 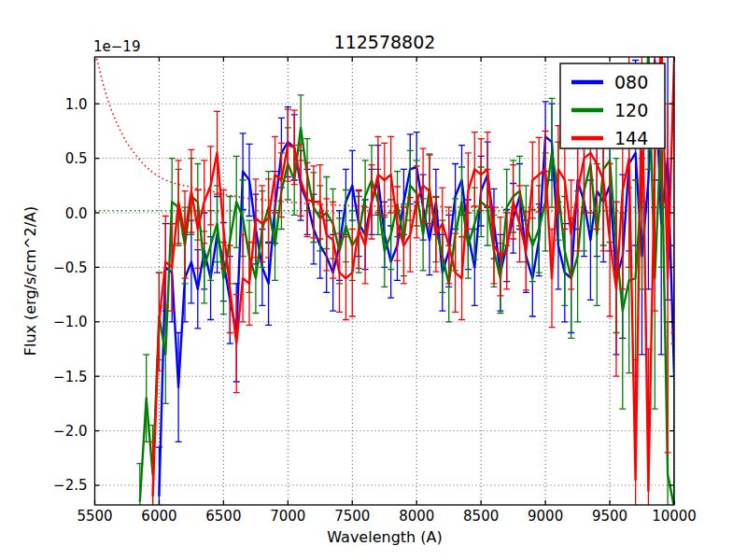 What do you see at coordinates (77, 105) in the screenshot?
I see `y-tick-label: 1.0` at bounding box center [77, 105].